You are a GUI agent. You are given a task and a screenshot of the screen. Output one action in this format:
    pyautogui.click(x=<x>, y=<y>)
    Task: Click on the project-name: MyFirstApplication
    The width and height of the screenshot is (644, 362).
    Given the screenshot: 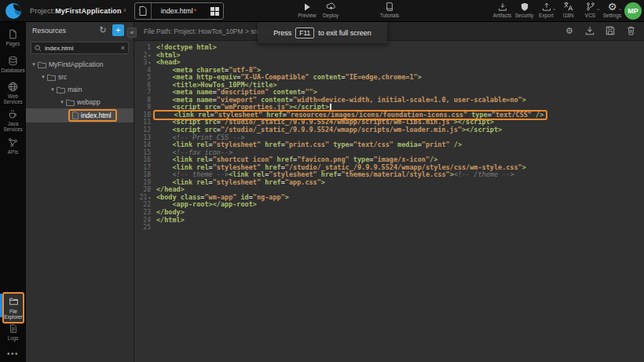 What is the action you would take?
    pyautogui.click(x=88, y=11)
    